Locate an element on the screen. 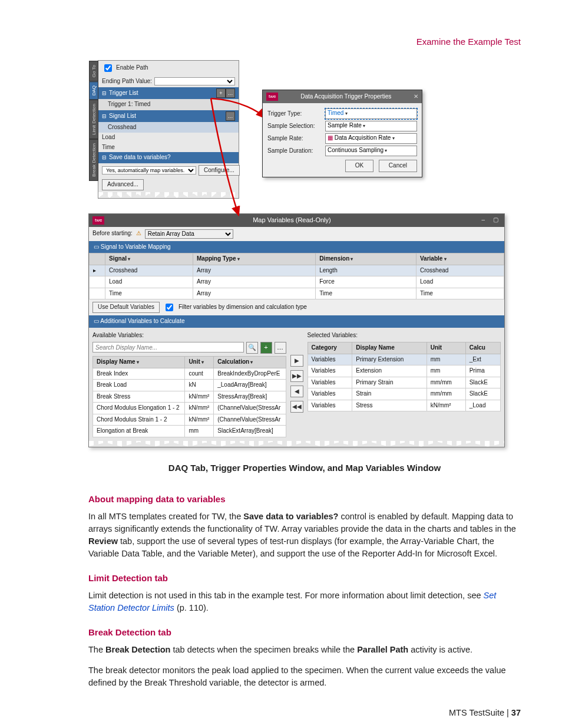  sample-selection-select: Sample Rate is located at coordinates (371, 126).